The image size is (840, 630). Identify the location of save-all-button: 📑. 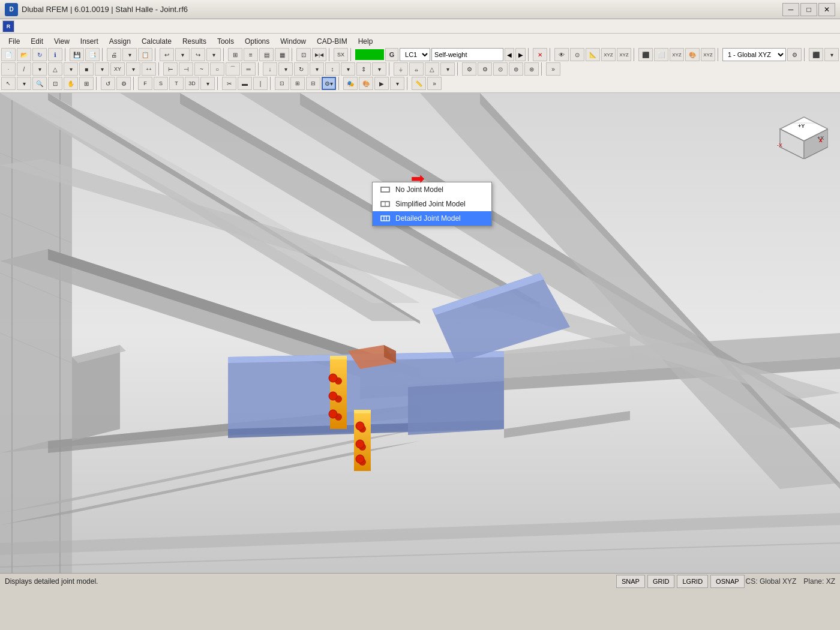
(92, 55).